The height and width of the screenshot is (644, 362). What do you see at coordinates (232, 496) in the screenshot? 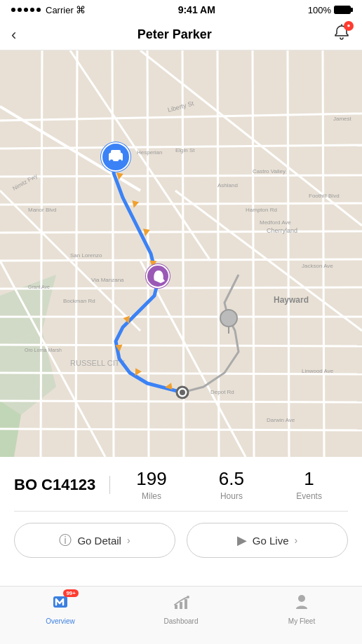
I see `hours-label: Hours` at bounding box center [232, 496].